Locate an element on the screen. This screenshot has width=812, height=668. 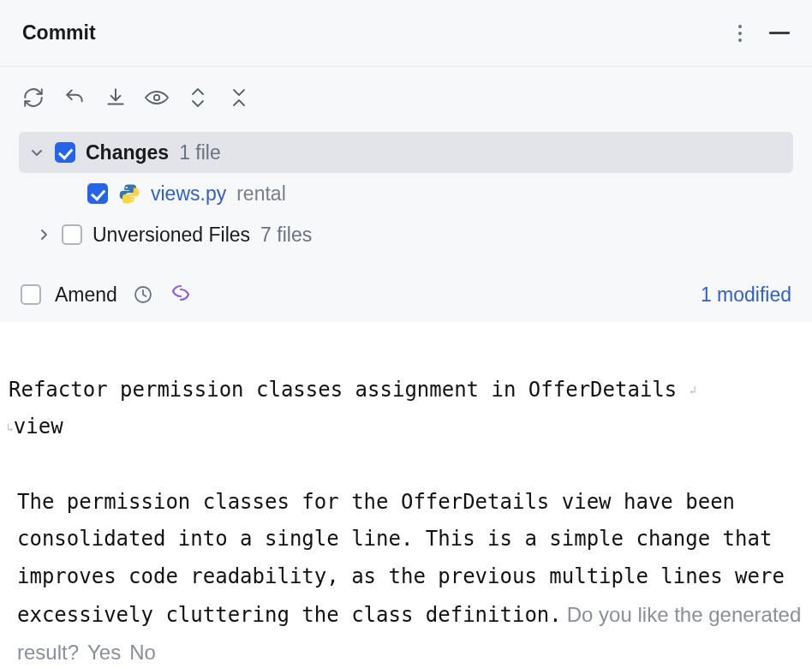
commit-options-bar: Amend 1 modified is located at coordinates (406, 298).